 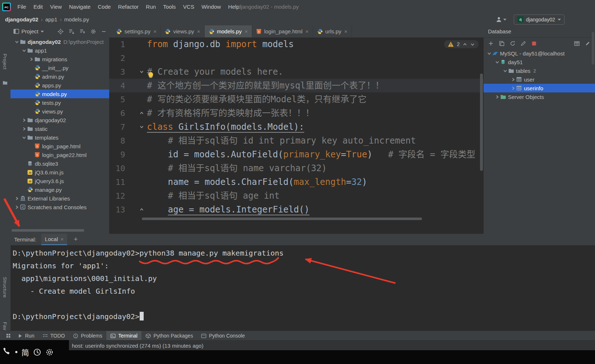 What do you see at coordinates (60, 198) in the screenshot?
I see `project-item-external-libraries: External Libraries` at bounding box center [60, 198].